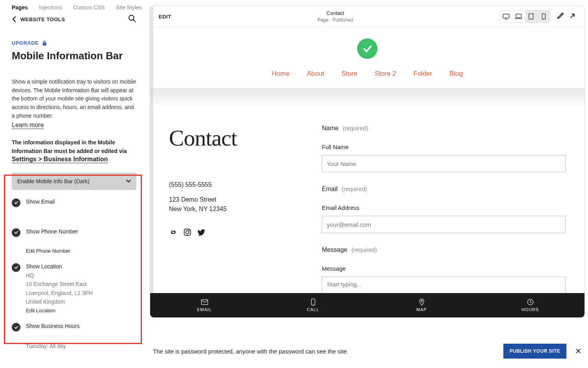 Image resolution: width=588 pixels, height=368 pixels. What do you see at coordinates (129, 7) in the screenshot?
I see `tab-site-styles: Site Styles` at bounding box center [129, 7].